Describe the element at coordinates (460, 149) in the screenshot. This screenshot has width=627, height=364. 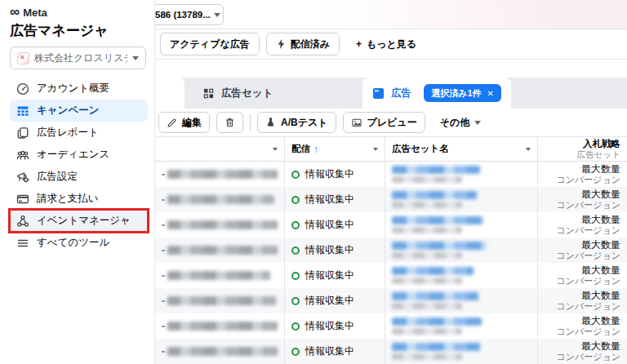
I see `column-header-ad-set-name: 広告セット名` at that location.